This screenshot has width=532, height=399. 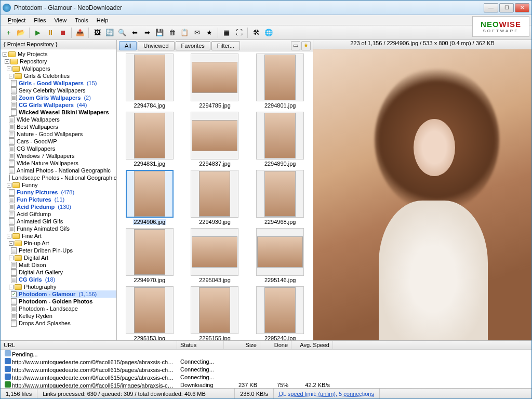 What do you see at coordinates (156, 46) in the screenshot?
I see `filter-unviewed: Unviewed` at bounding box center [156, 46].